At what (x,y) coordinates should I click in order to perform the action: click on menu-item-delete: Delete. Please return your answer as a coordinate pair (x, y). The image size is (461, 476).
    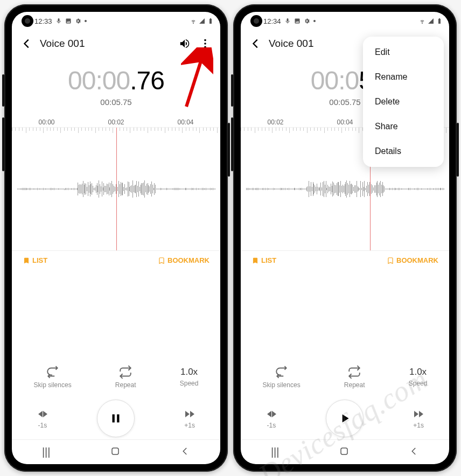
    Looking at the image, I should click on (403, 102).